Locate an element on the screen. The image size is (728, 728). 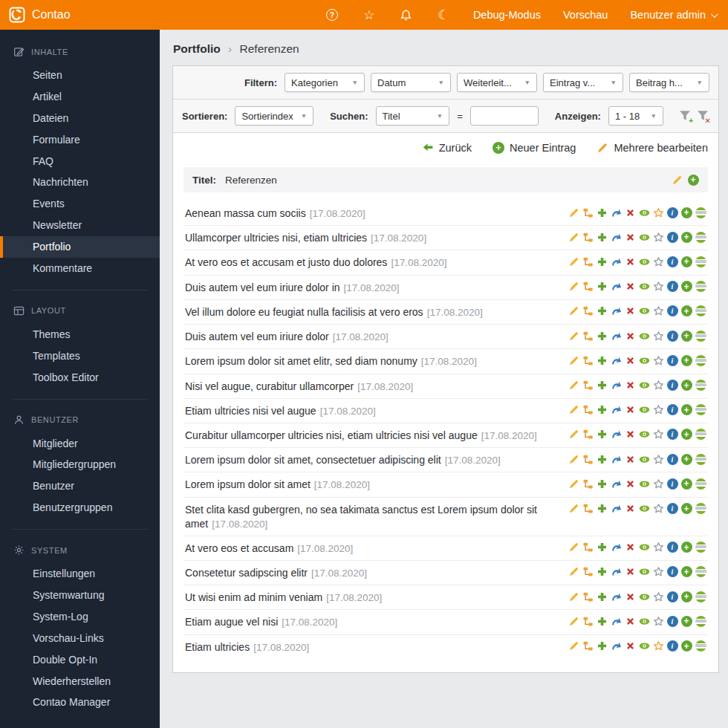
sidebar-item-faq: FAQ is located at coordinates (80, 162).